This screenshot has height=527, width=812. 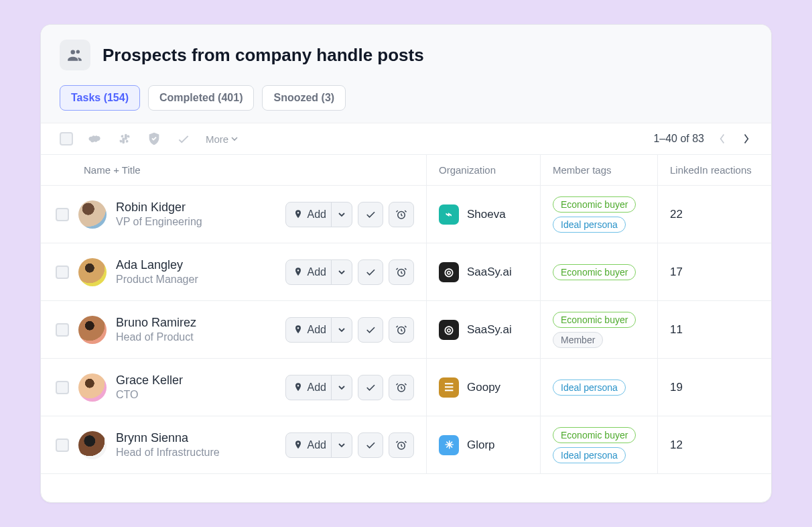 I want to click on col-org: Organization, so click(x=483, y=170).